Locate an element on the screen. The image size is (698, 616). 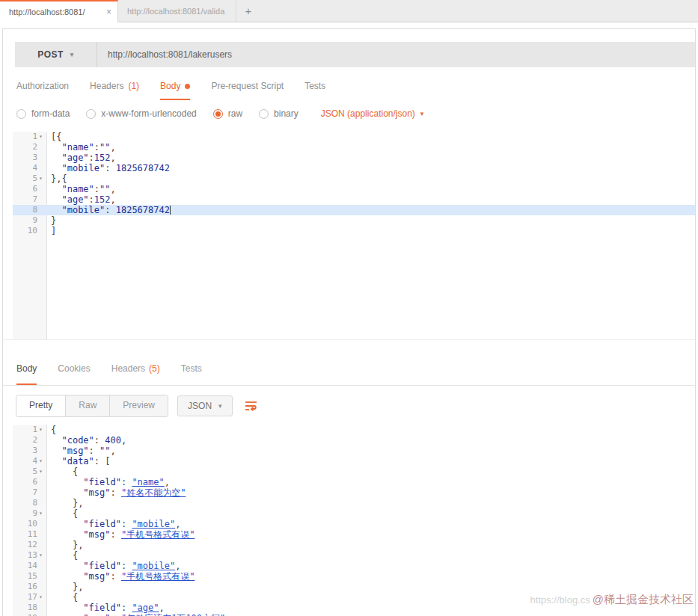
code-line: 12 }, is located at coordinates (354, 545).